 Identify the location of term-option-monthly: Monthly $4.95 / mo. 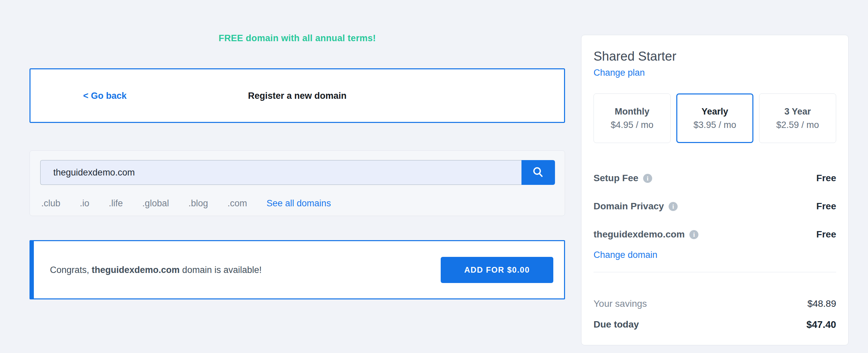
(632, 118).